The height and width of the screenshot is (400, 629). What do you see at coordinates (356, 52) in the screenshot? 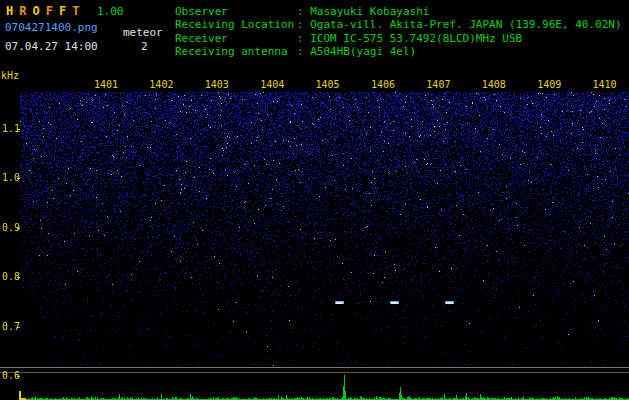
I see `info-value: : A504HB(yagi 4el)` at bounding box center [356, 52].